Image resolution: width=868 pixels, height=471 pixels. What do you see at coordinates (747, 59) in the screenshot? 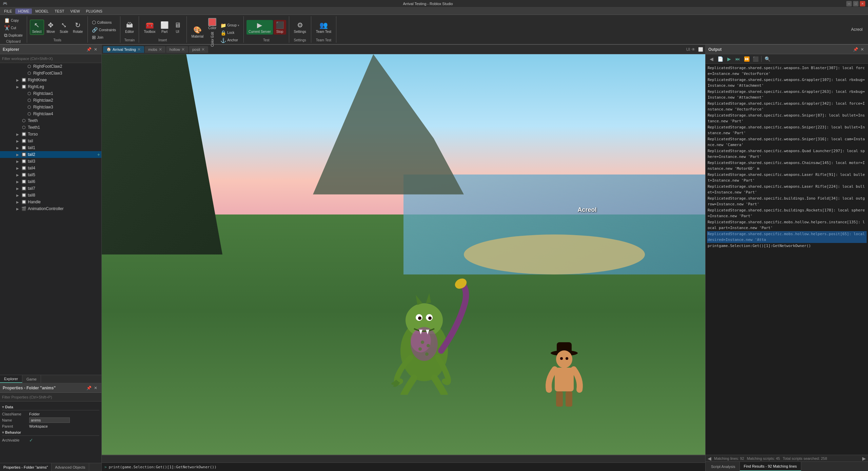
I see `output-continue-button: ⏩` at bounding box center [747, 59].